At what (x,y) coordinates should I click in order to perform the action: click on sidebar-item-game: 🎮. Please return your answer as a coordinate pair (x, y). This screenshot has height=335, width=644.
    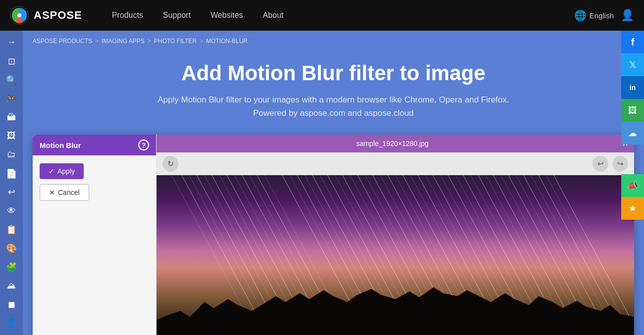
    Looking at the image, I should click on (11, 98).